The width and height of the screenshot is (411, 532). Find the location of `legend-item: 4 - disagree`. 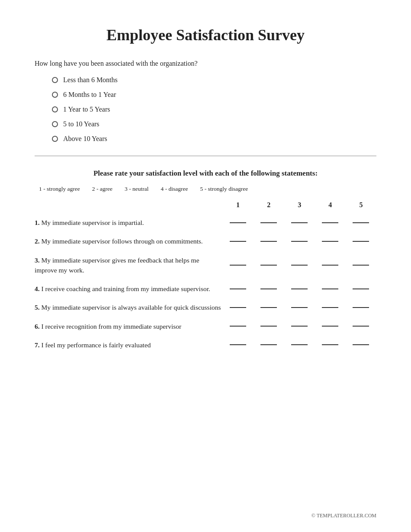

legend-item: 4 - disagree is located at coordinates (175, 189).